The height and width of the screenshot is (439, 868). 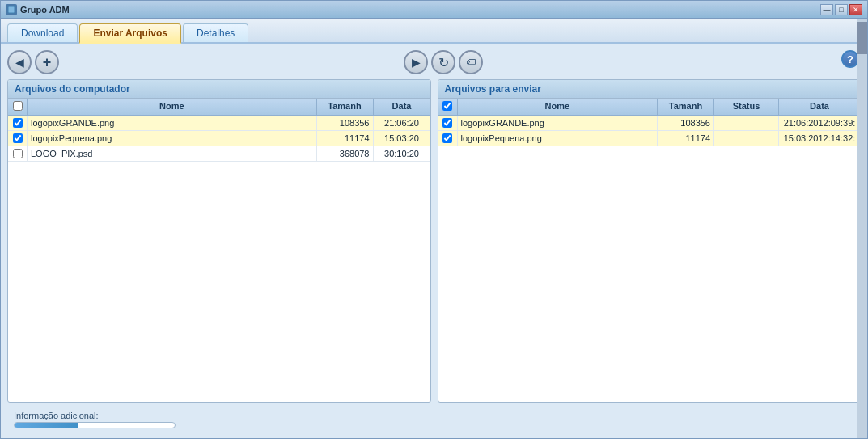 What do you see at coordinates (447, 106) in the screenshot?
I see `select-all-right` at bounding box center [447, 106].